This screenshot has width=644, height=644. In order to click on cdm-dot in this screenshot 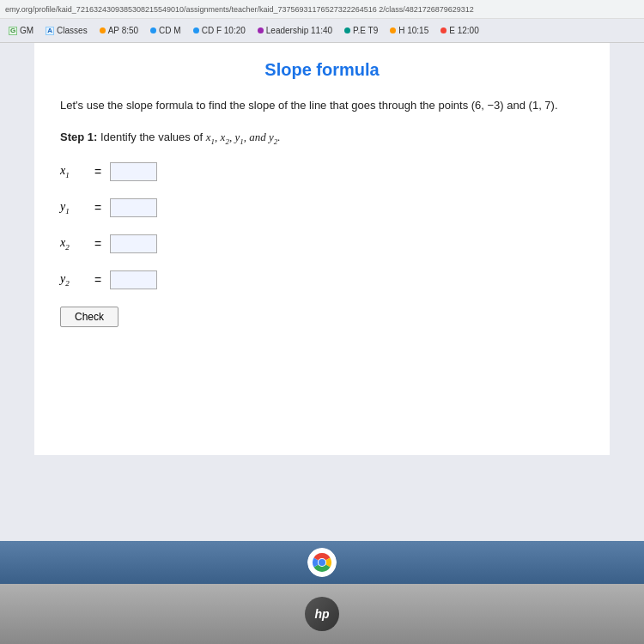, I will do `click(153, 31)`.